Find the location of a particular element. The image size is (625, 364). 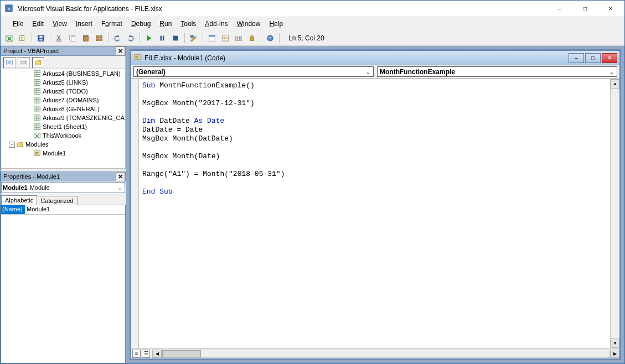

vertical-scrollbar: ▲ ▼ is located at coordinates (614, 214).